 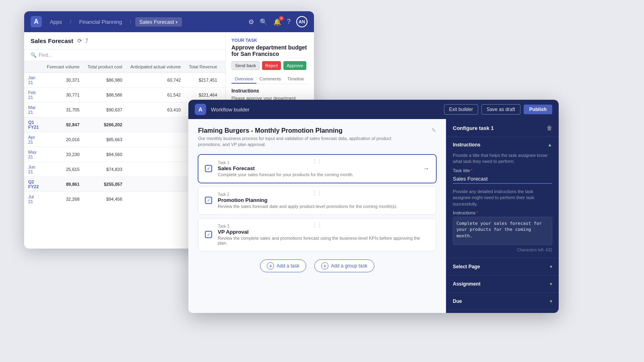 What do you see at coordinates (278, 22) in the screenshot?
I see `topbar-icons: ⚙ 🔍 🔔 8 ? AN` at bounding box center [278, 22].